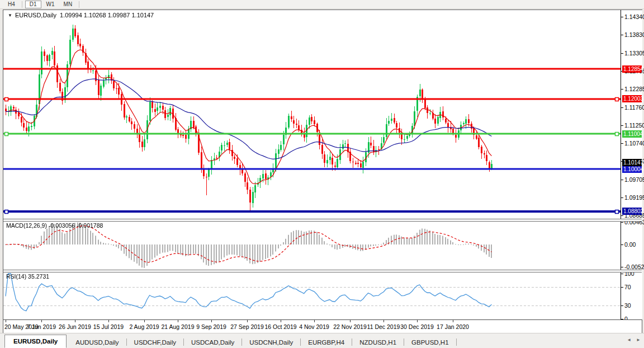 This screenshot has width=644, height=348. Describe the element at coordinates (323, 271) in the screenshot. I see `pane-splitter-rsi` at that location.